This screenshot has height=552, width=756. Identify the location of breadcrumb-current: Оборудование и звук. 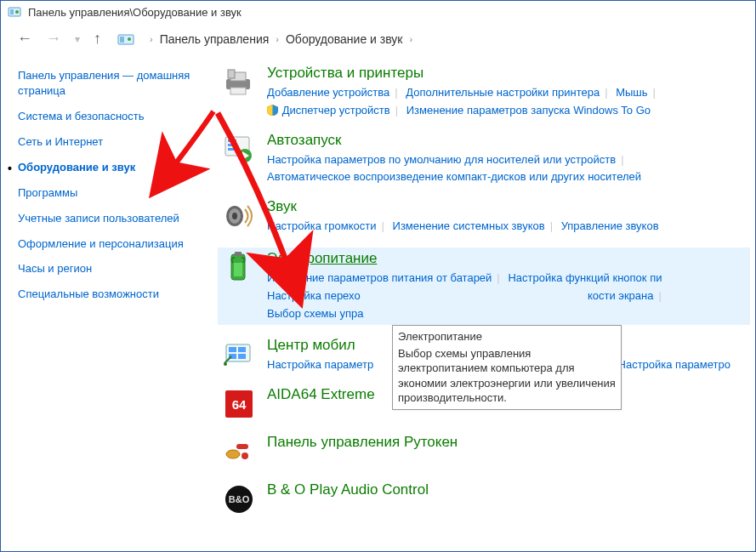
(344, 39).